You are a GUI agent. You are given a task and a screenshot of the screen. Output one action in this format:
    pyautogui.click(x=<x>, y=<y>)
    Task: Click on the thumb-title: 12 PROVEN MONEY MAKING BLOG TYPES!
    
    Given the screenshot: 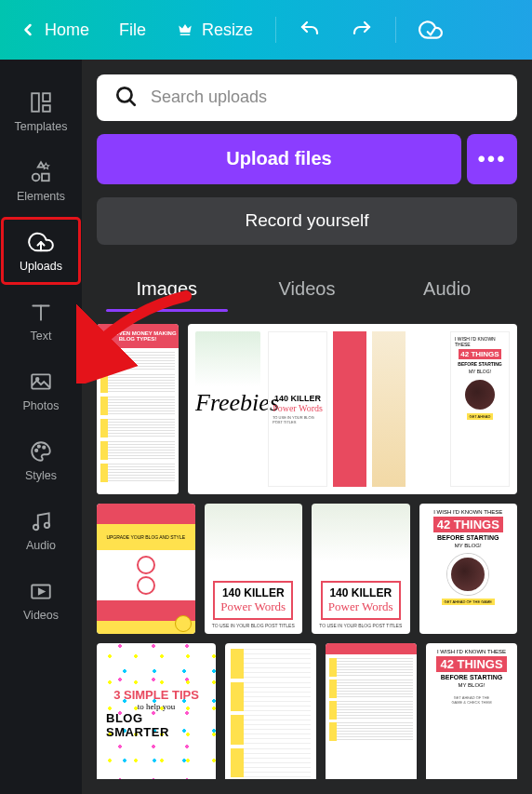 What is the action you would take?
    pyautogui.click(x=138, y=336)
    